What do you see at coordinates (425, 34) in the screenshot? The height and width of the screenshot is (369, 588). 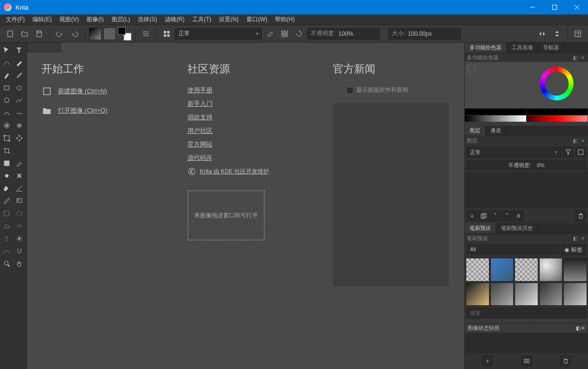 I see `size-spinbox: 大小:100.00px` at bounding box center [425, 34].